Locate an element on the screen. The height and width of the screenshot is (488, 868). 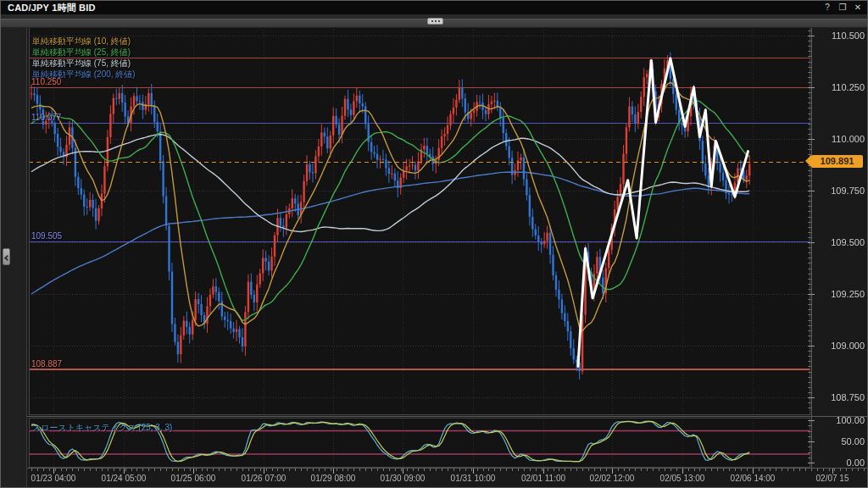
toolbar-collapse-button is located at coordinates (436, 21).